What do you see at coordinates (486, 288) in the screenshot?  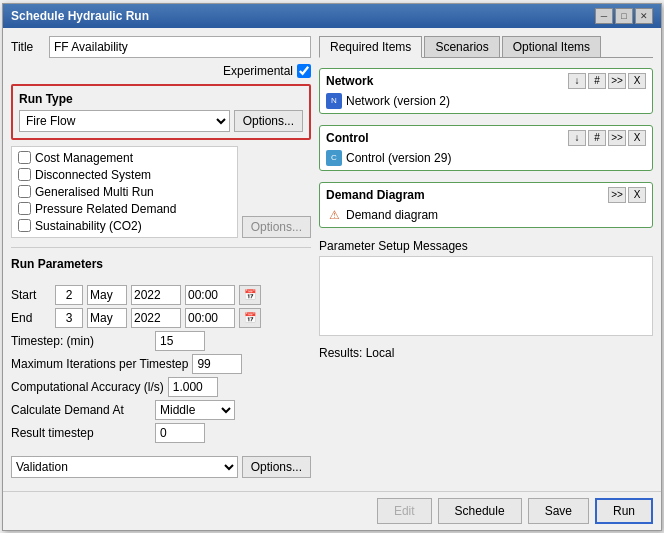 I see `param-setup-section: Parameter Setup Messages` at bounding box center [486, 288].